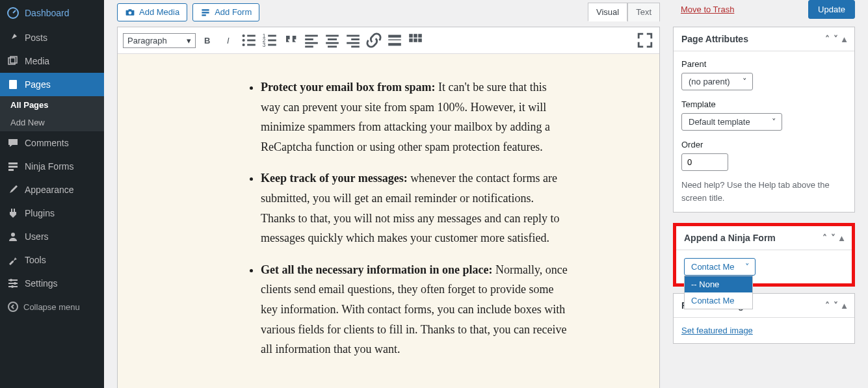 The height and width of the screenshot is (388, 868). Describe the element at coordinates (226, 12) in the screenshot. I see `add-form-button: Add Form` at that location.